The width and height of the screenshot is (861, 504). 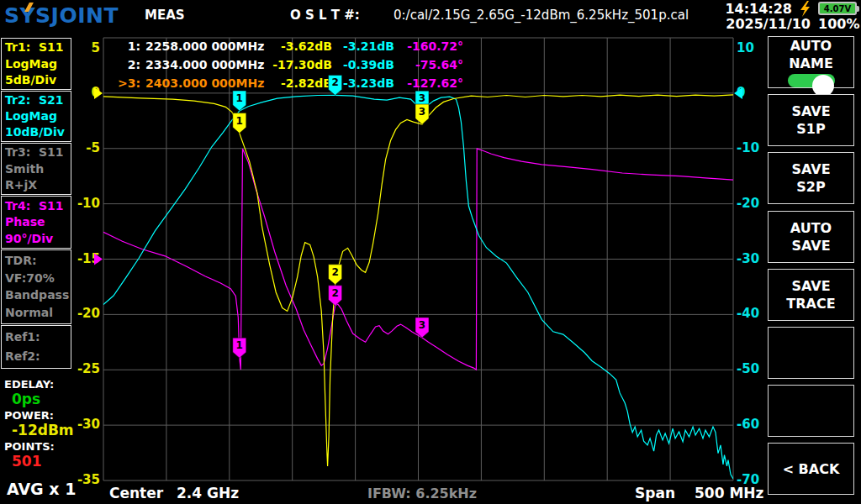 What do you see at coordinates (363, 65) in the screenshot?
I see `marker-cell-v2: -0.39dB` at bounding box center [363, 65].